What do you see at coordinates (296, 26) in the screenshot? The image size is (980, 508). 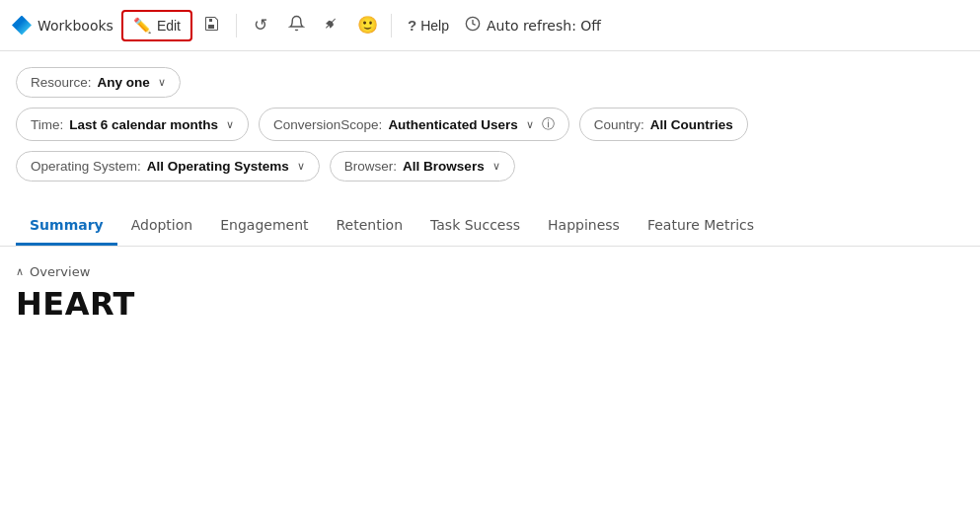 I see `bell-icon` at bounding box center [296, 26].